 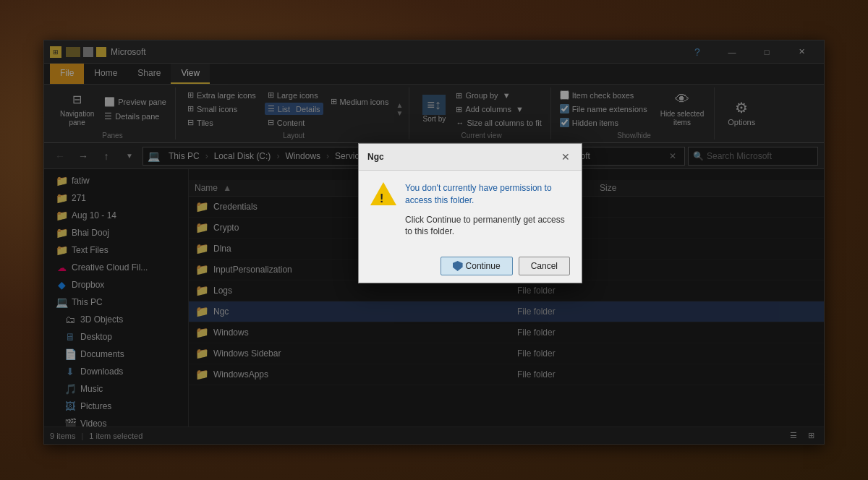 I want to click on shield-icon, so click(x=458, y=266).